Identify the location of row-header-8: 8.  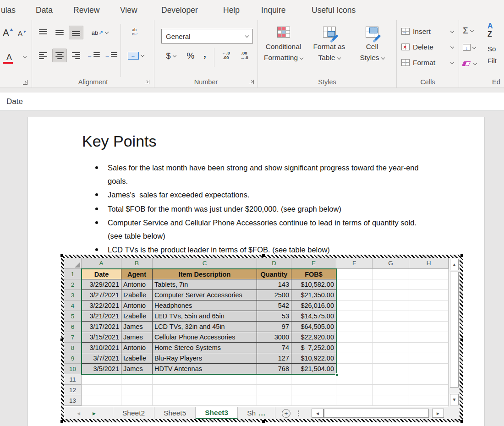
(73, 348).